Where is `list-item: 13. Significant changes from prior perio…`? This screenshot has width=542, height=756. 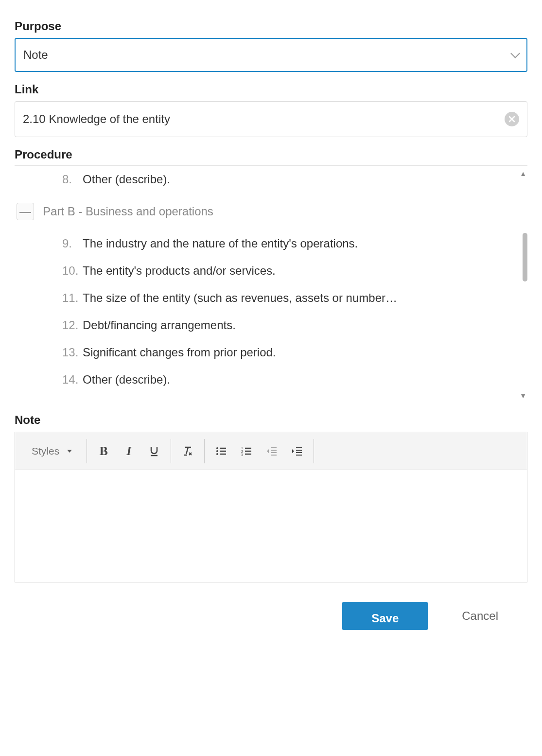
list-item: 13. Significant changes from prior perio… is located at coordinates (265, 352).